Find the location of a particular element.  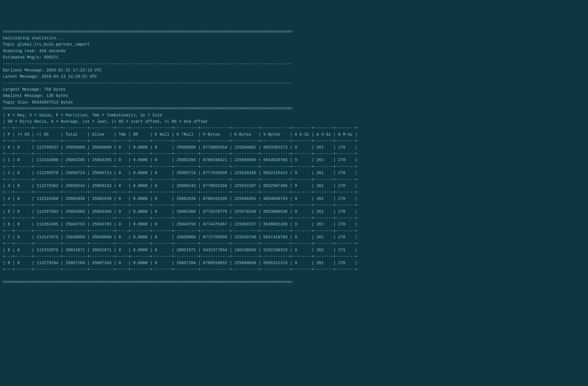

topic-label: Topic is located at coordinates (9, 44).